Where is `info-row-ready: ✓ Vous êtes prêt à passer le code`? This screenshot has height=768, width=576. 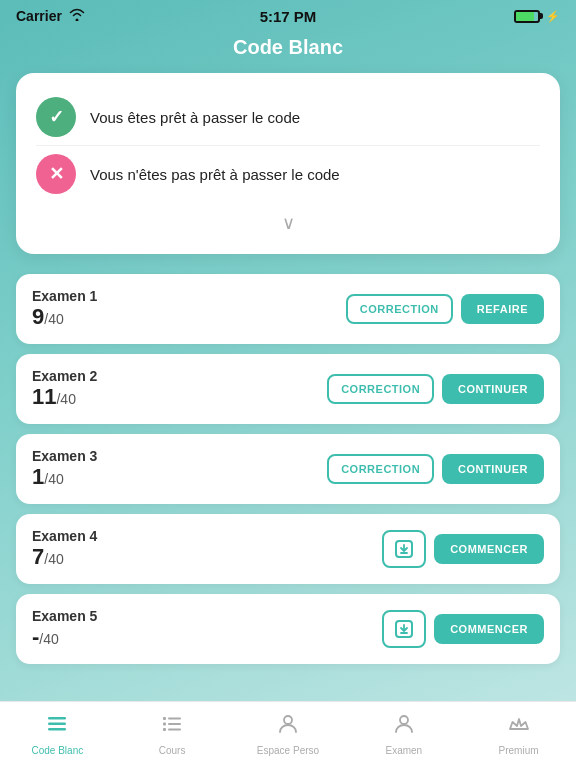 info-row-ready: ✓ Vous êtes prêt à passer le code is located at coordinates (288, 117).